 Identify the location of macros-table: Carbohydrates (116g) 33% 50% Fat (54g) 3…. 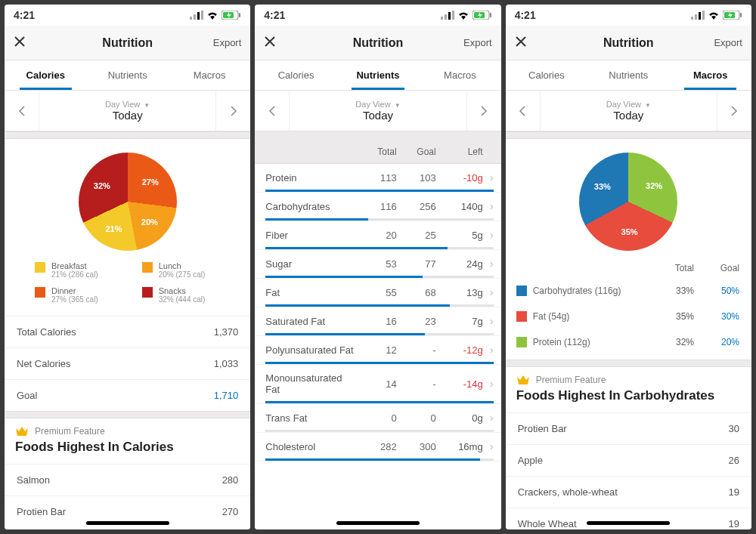
(629, 316).